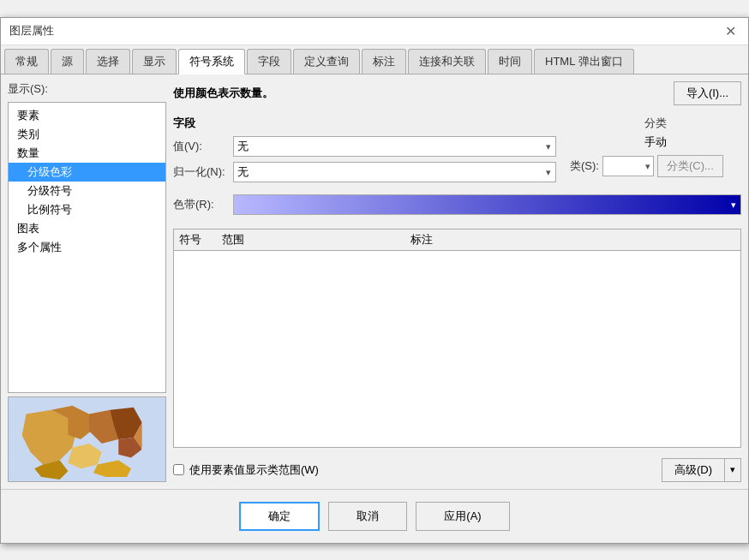 This screenshot has width=749, height=560. Describe the element at coordinates (458, 470) in the screenshot. I see `bottom-row: 使用要素值显示类范围(W) 高级(D) ▾` at that location.